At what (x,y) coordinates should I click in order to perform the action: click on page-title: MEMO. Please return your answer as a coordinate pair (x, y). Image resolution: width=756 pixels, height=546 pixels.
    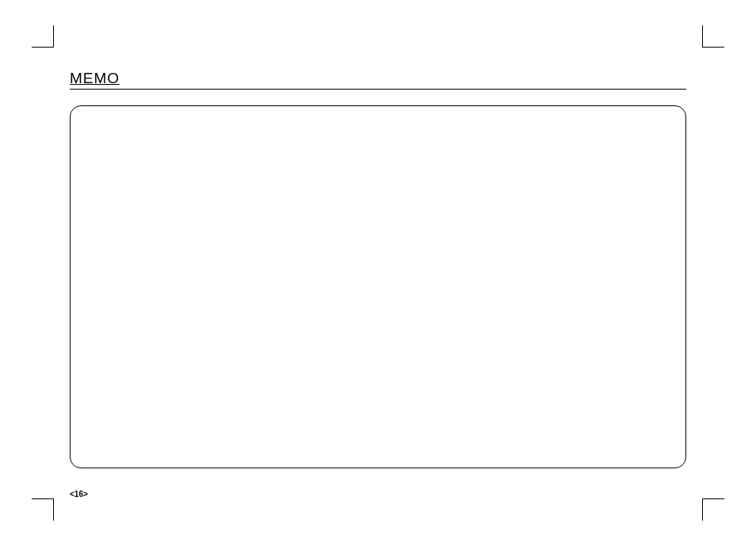
    Looking at the image, I should click on (95, 78).